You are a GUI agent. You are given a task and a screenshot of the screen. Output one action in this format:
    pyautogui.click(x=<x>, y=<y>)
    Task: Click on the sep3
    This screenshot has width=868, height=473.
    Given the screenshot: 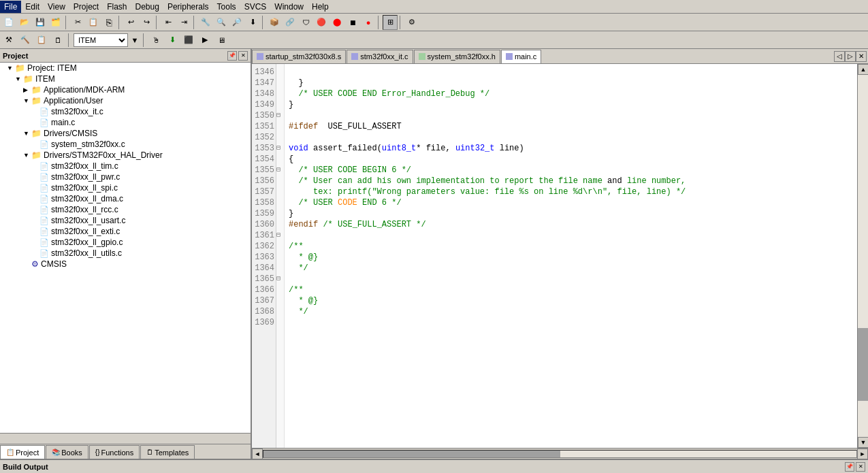 What is the action you would take?
    pyautogui.click(x=157, y=22)
    